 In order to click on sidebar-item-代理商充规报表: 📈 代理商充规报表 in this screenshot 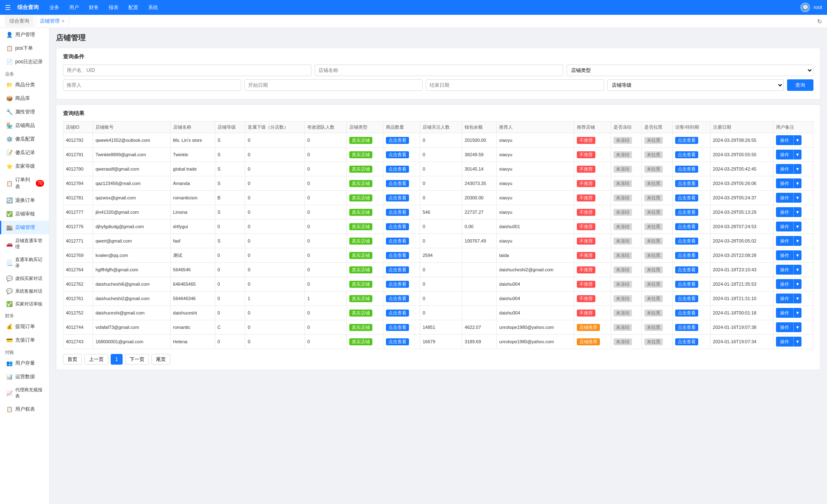, I will do `click(25, 393)`.